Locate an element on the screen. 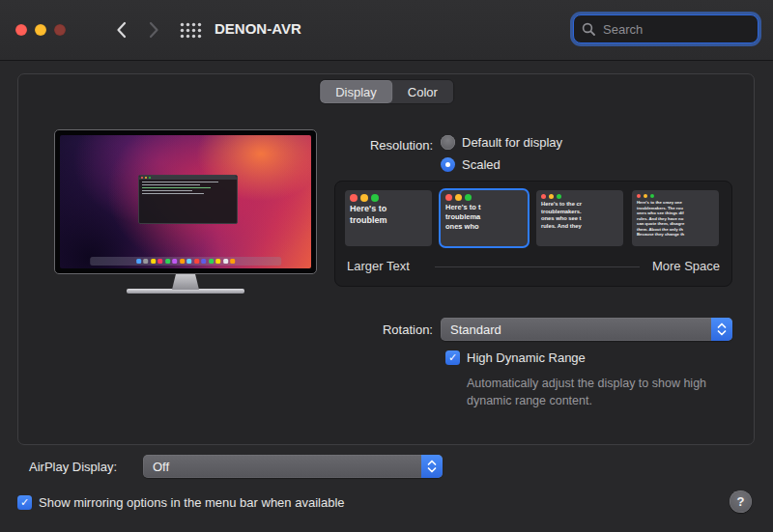 The height and width of the screenshot is (532, 773). radio-on-icon is located at coordinates (448, 164).